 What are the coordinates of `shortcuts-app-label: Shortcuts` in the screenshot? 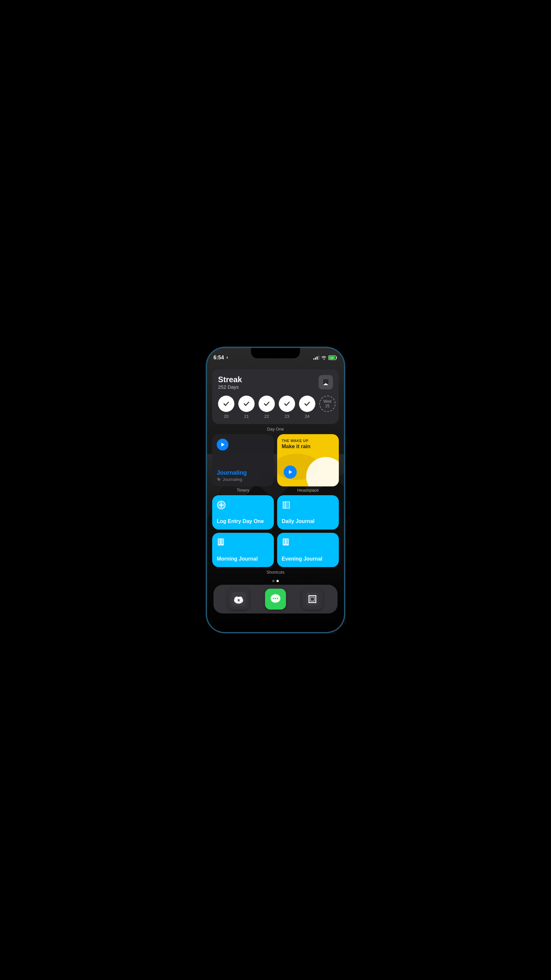 It's located at (275, 572).